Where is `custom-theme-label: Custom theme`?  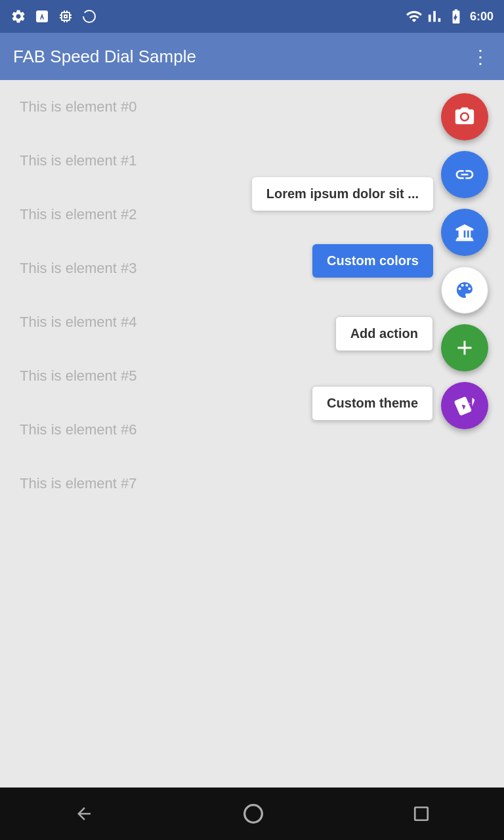 custom-theme-label: Custom theme is located at coordinates (373, 403).